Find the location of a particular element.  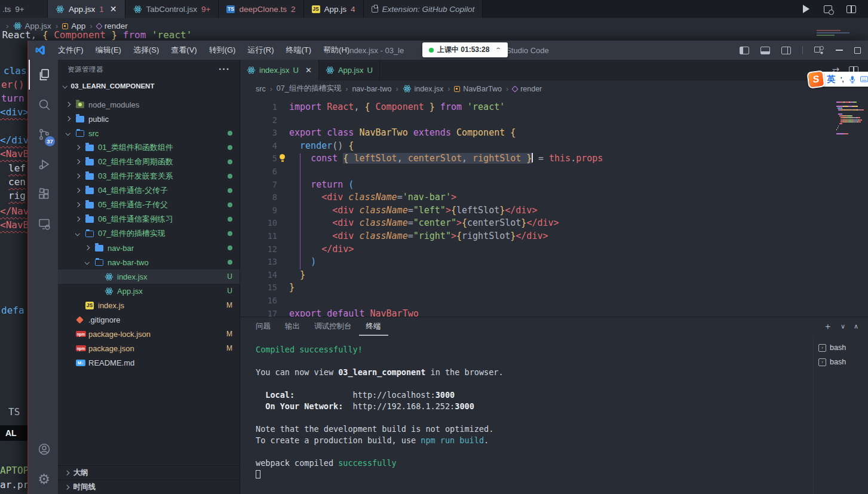

workspace-root-folder: 03_LEARN_COMPONENT is located at coordinates (149, 86).